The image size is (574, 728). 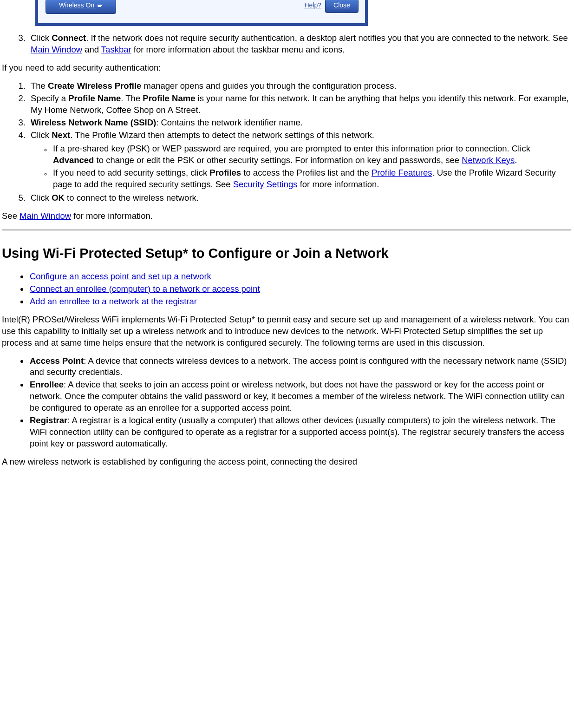 What do you see at coordinates (57, 49) in the screenshot?
I see `main-window-link: Main Window` at bounding box center [57, 49].